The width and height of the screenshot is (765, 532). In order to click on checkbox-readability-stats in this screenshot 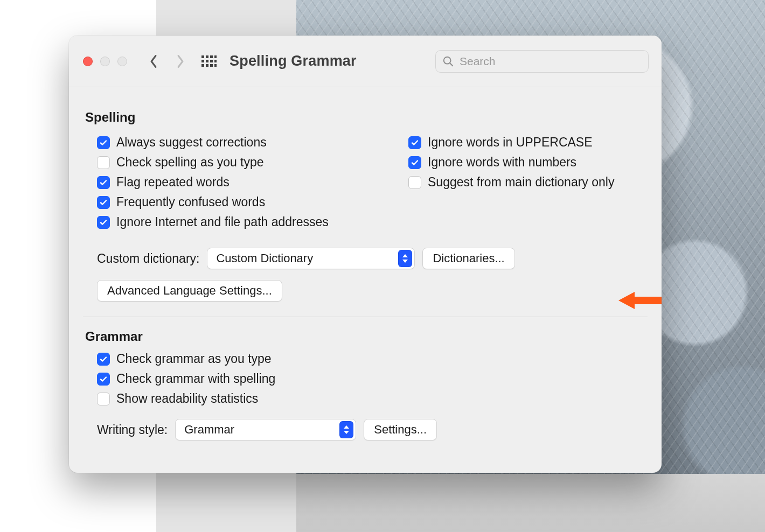, I will do `click(103, 399)`.